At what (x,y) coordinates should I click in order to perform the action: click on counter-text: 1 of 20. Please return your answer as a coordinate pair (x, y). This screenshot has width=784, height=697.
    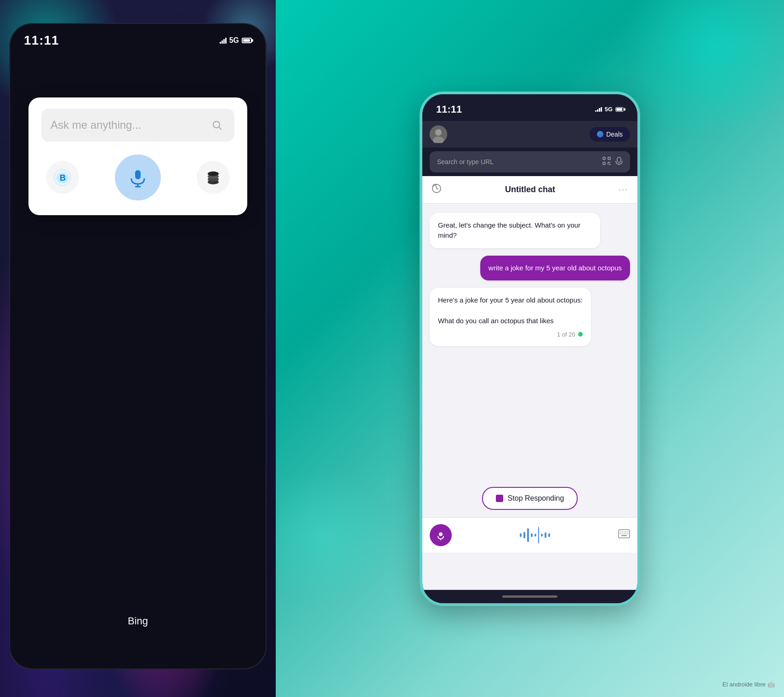
    Looking at the image, I should click on (566, 335).